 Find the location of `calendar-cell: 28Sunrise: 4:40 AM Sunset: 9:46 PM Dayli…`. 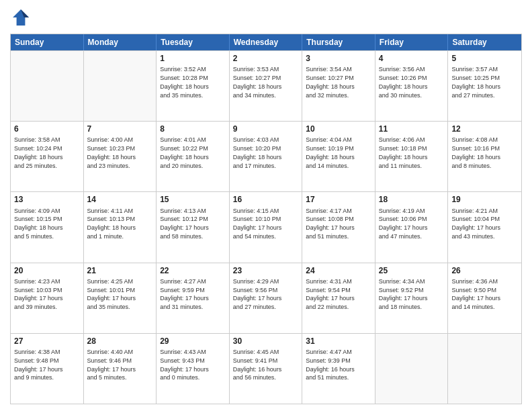

calendar-cell: 28Sunrise: 4:40 AM Sunset: 9:46 PM Dayli… is located at coordinates (121, 369).